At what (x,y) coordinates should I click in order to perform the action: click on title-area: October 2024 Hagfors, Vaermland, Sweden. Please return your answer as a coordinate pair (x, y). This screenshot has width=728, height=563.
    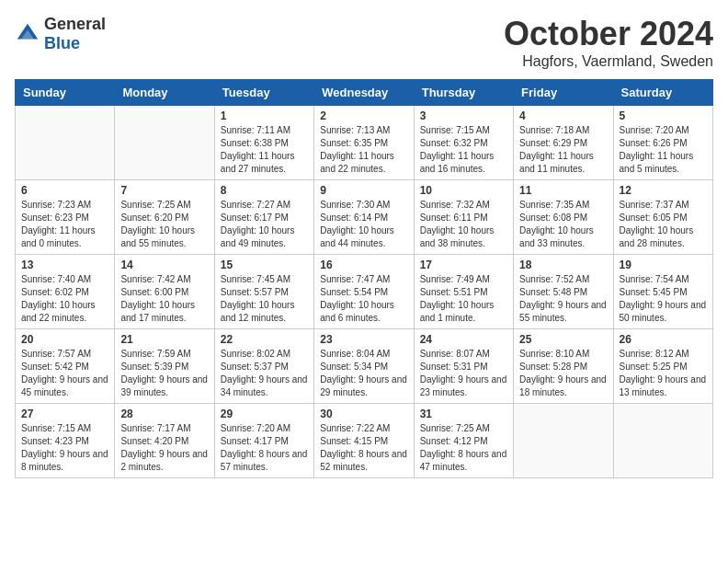
    Looking at the image, I should click on (609, 42).